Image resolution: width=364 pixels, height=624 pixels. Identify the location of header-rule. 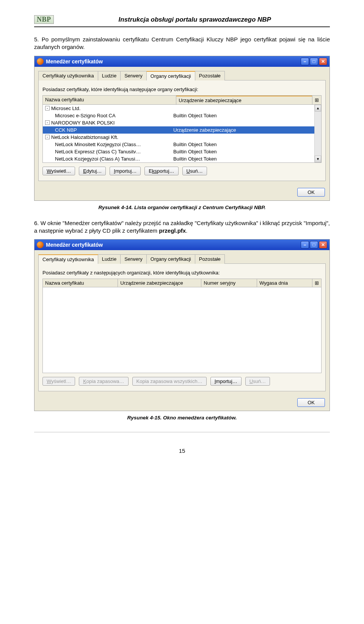
(182, 27).